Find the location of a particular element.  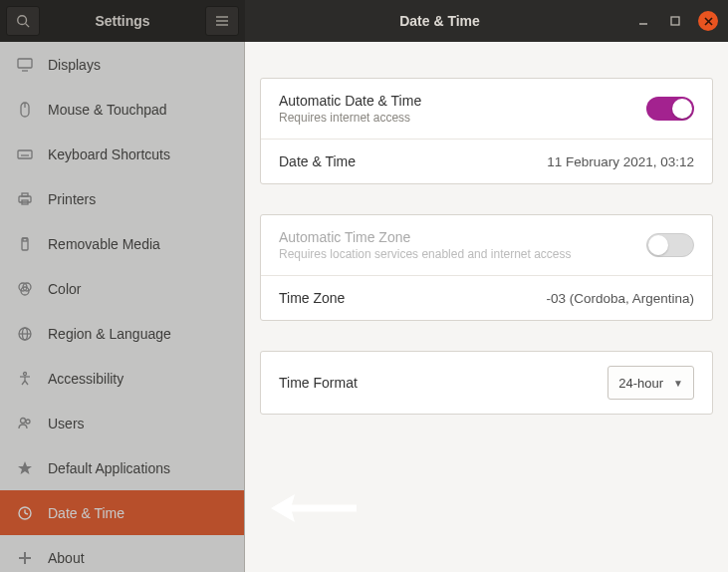

globe-icon is located at coordinates (25, 334).